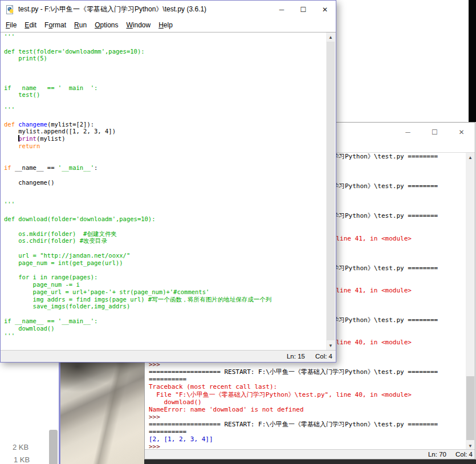 This screenshot has height=464, width=476. Describe the element at coordinates (472, 61) in the screenshot. I see `background-dark-strip` at that location.